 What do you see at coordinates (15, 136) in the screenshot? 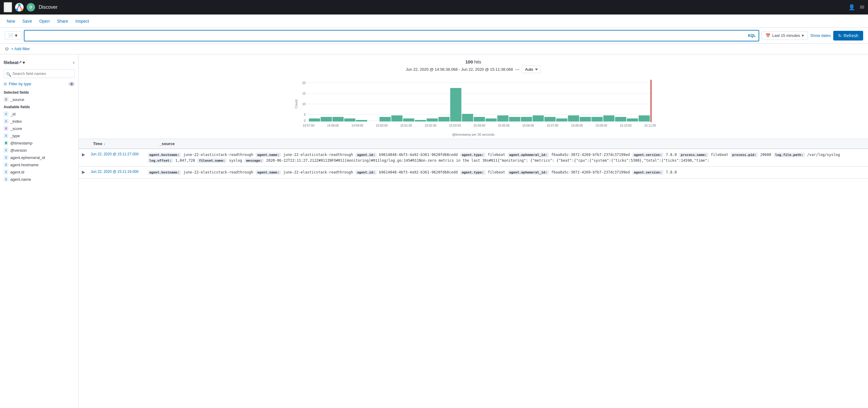
I see `field-name: _type` at bounding box center [15, 136].